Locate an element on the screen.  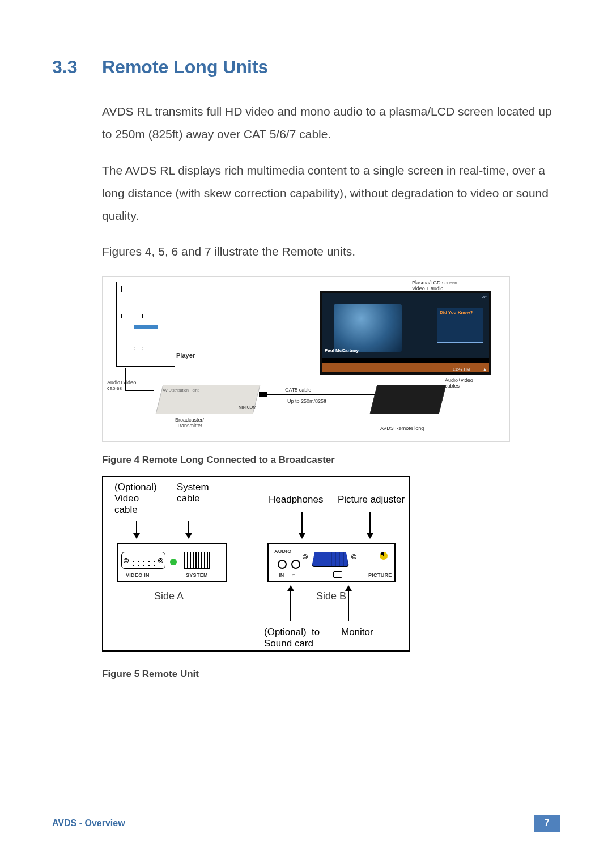
rj45-port-icon is located at coordinates (197, 560).